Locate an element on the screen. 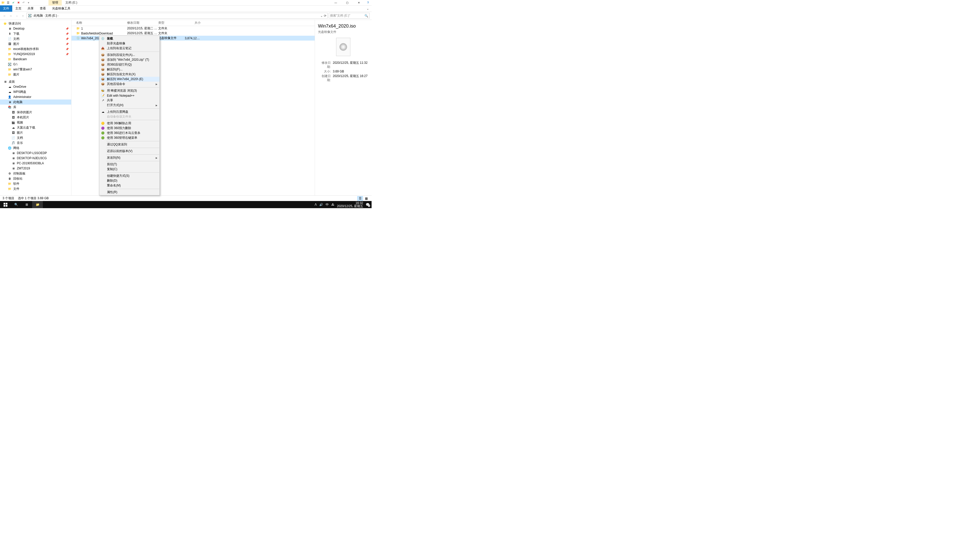  menu-item: 通过QQ发送到 is located at coordinates (129, 144).